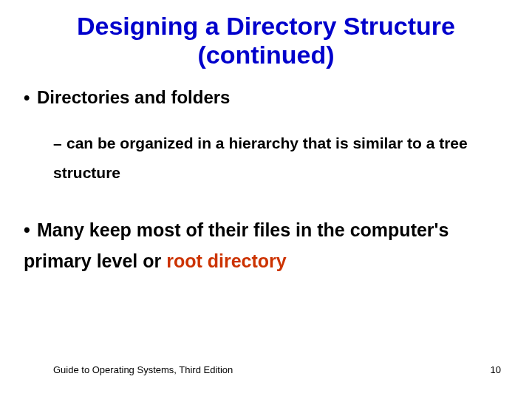  I want to click on footer-left: Guide to Operating Systems, Third Editio…, so click(143, 369).